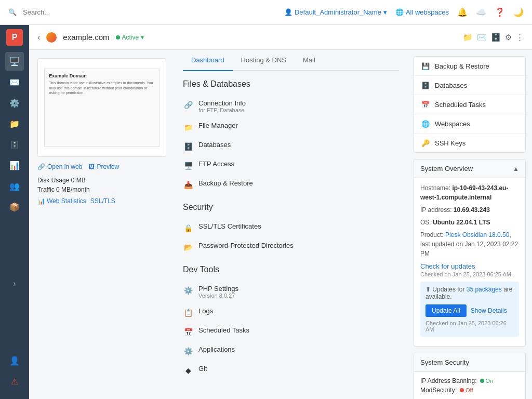 The image size is (532, 399). Describe the element at coordinates (470, 244) in the screenshot. I see `product-row: Product: Plesk Obsidian 18.0.50, last up…` at that location.